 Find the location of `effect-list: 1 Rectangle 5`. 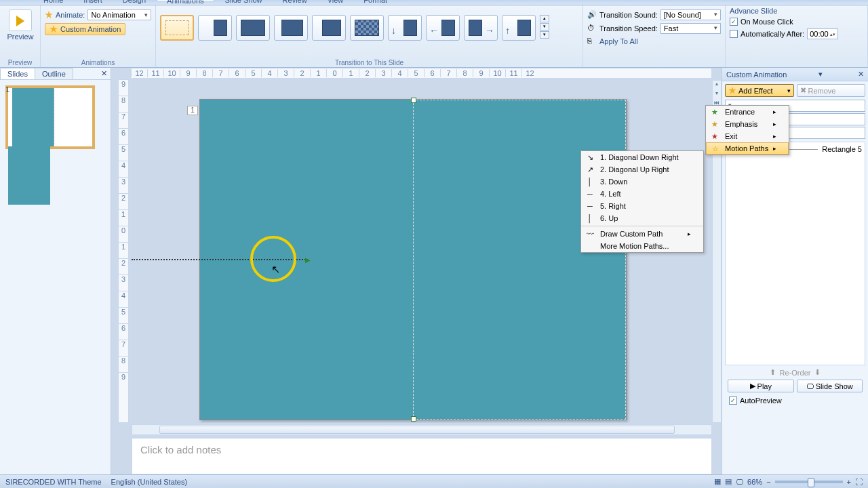

effect-list: 1 Rectangle 5 is located at coordinates (795, 253).